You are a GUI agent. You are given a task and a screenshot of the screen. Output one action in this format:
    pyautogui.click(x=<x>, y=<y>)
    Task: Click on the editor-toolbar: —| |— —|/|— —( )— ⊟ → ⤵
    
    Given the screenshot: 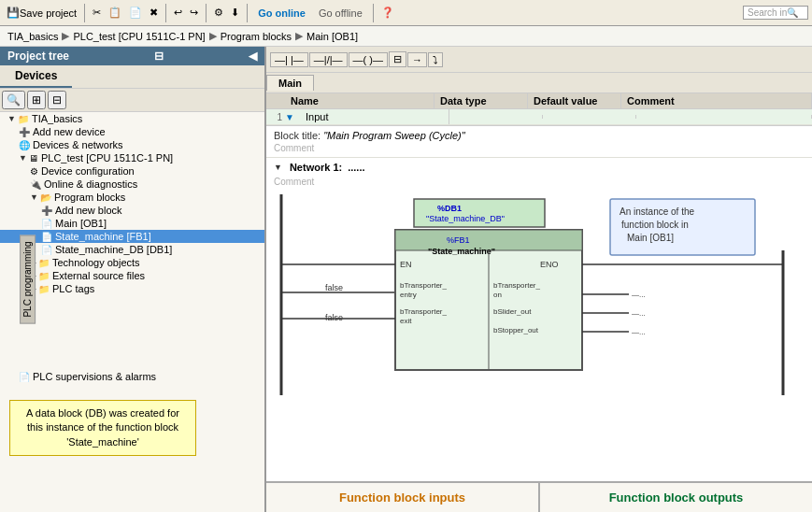 What is the action you would take?
    pyautogui.click(x=539, y=60)
    